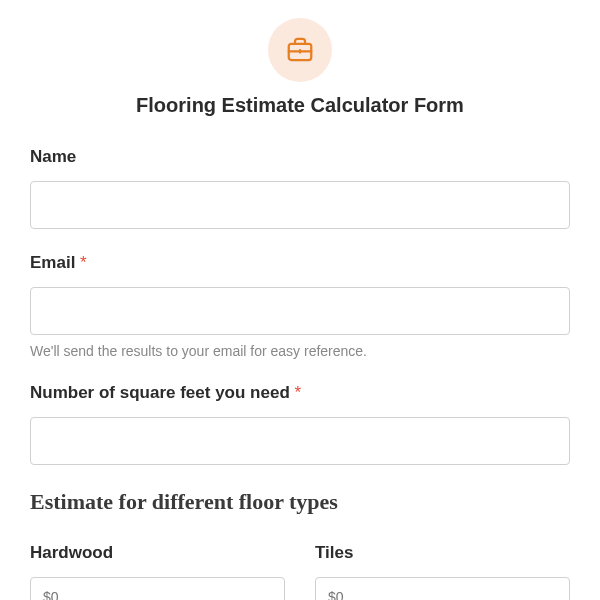  I want to click on name-input, so click(300, 205).